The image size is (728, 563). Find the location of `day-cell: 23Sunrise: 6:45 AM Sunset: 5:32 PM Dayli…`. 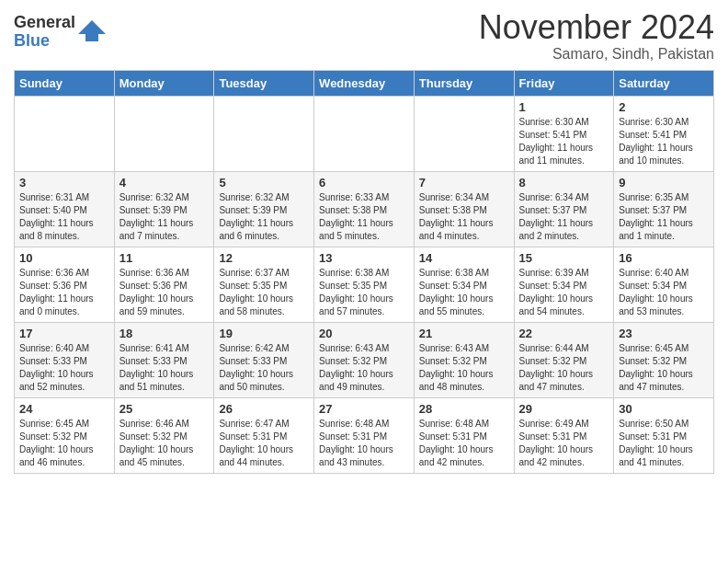

day-cell: 23Sunrise: 6:45 AM Sunset: 5:32 PM Dayli… is located at coordinates (664, 360).